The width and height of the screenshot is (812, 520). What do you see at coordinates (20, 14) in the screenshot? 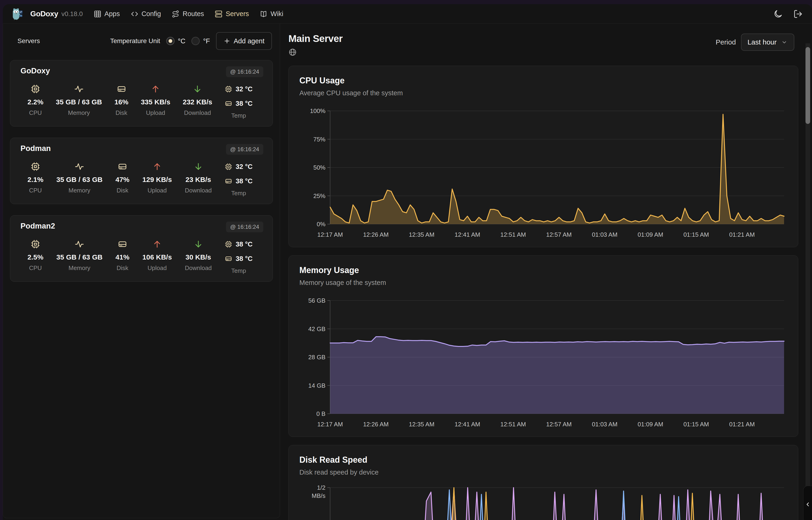
I see `godoxy-logo` at bounding box center [20, 14].